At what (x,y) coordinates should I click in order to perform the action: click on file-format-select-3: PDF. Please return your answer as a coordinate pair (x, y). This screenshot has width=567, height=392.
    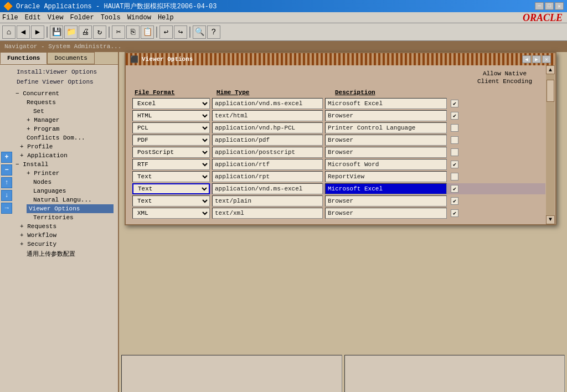
    Looking at the image, I should click on (171, 140).